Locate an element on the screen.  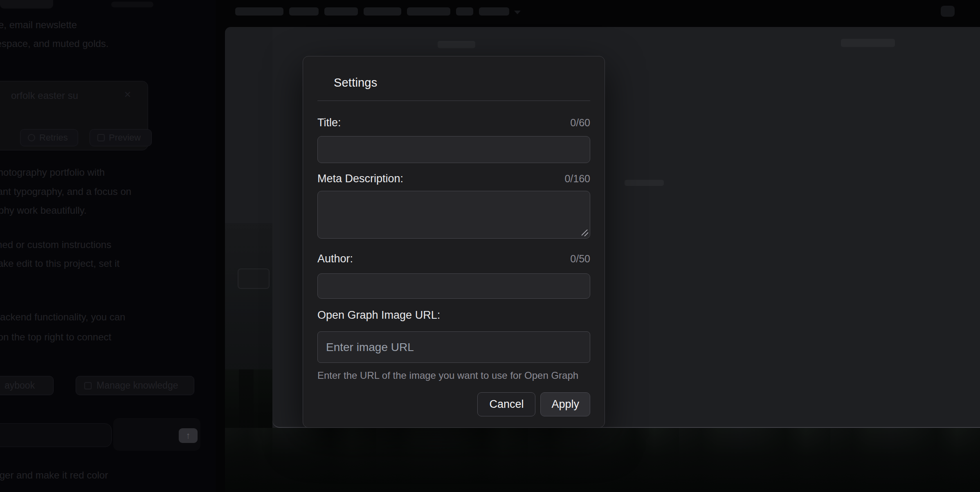
title-input is located at coordinates (454, 150).